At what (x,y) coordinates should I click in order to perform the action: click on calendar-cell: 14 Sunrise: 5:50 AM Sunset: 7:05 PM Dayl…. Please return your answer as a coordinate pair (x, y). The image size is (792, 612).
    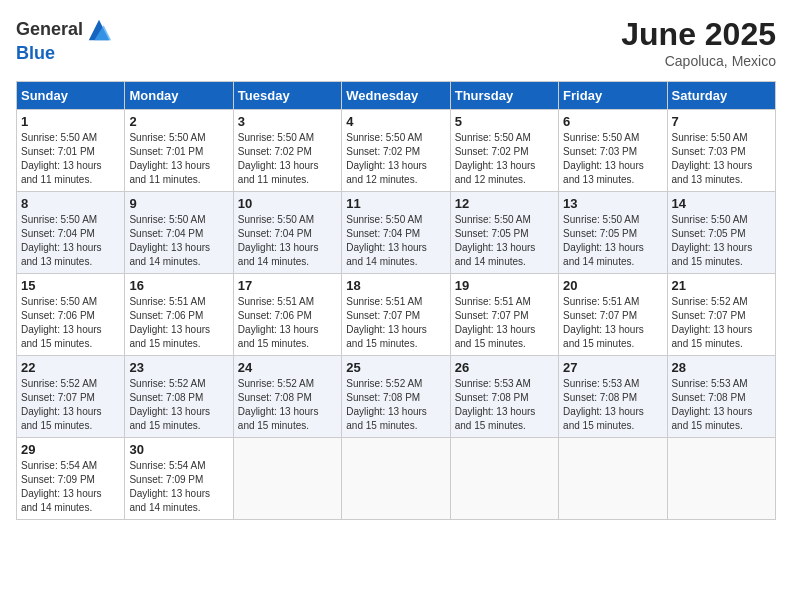
    Looking at the image, I should click on (721, 233).